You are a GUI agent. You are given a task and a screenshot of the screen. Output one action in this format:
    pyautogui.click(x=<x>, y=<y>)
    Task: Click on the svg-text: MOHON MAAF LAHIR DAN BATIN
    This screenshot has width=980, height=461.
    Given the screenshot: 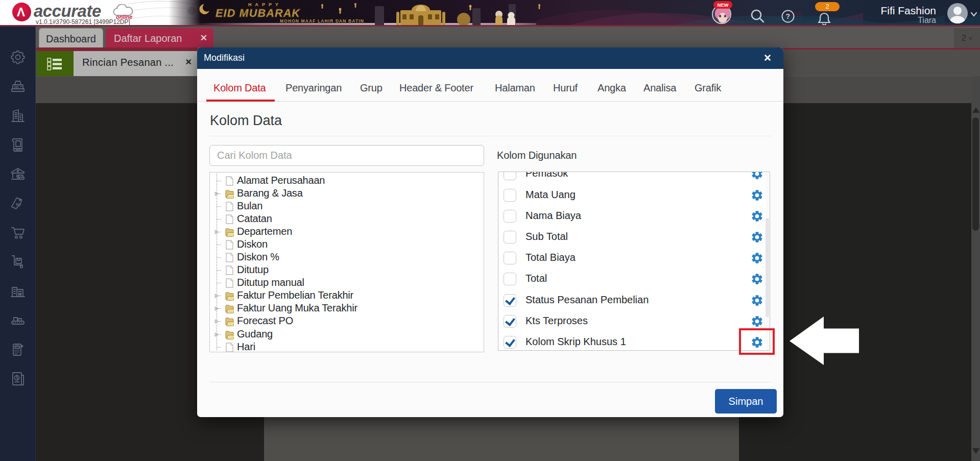 What is the action you would take?
    pyautogui.click(x=322, y=21)
    